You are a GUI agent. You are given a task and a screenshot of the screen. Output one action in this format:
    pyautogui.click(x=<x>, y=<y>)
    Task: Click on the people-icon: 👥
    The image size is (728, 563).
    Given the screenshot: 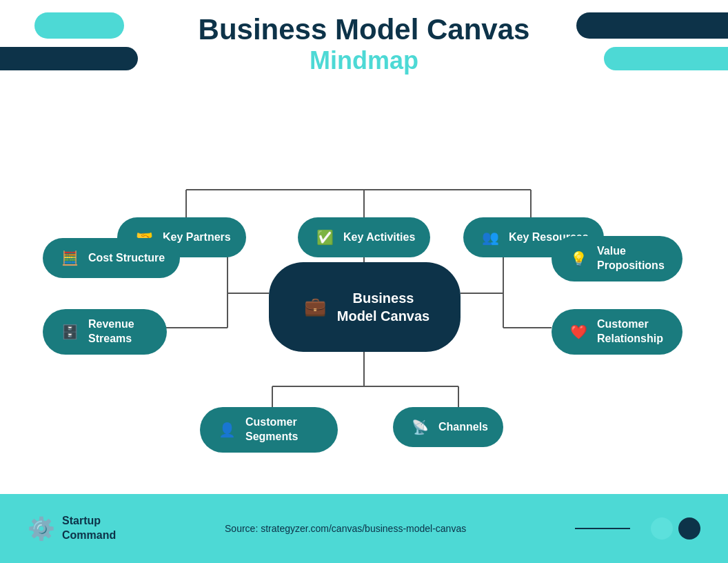 What is the action you would take?
    pyautogui.click(x=490, y=237)
    